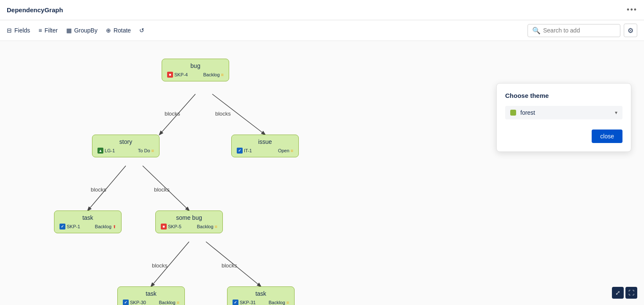 This screenshot has width=644, height=305. Describe the element at coordinates (169, 302) in the screenshot. I see `node-task2-status: Backlog ≡` at that location.